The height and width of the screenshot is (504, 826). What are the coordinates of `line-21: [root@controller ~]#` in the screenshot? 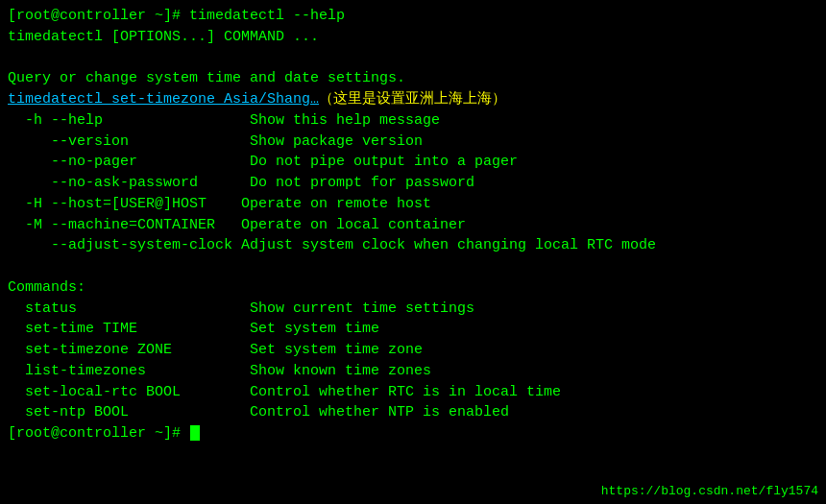 It's located at (413, 434).